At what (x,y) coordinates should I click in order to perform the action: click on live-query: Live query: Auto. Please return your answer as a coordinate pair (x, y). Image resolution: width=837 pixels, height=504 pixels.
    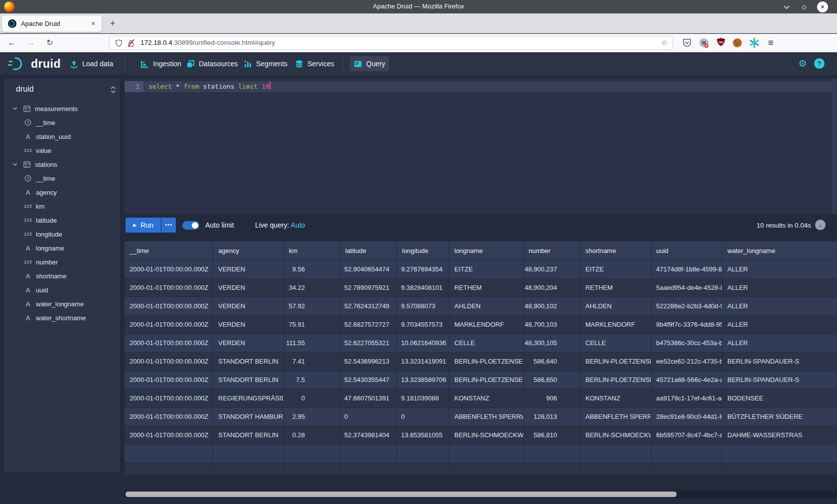
    Looking at the image, I should click on (280, 225).